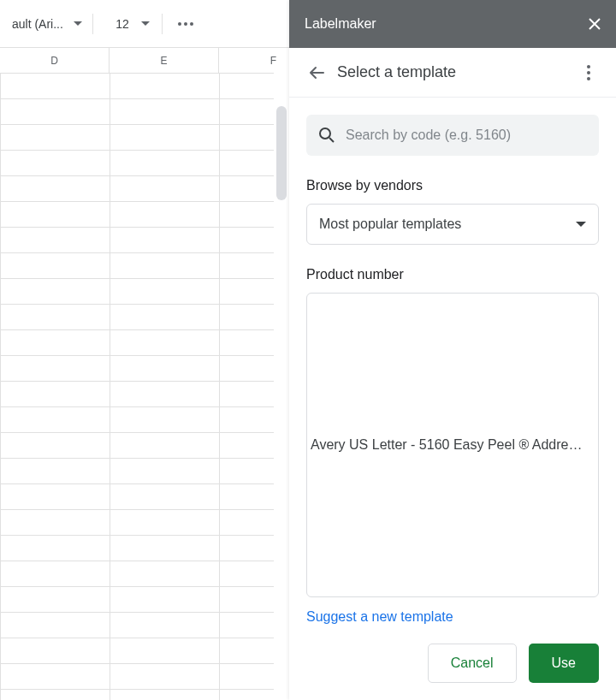  Describe the element at coordinates (454, 445) in the screenshot. I see `product-item-5160: Avery US Letter - 5160 Easy Peel ® Addre…` at that location.